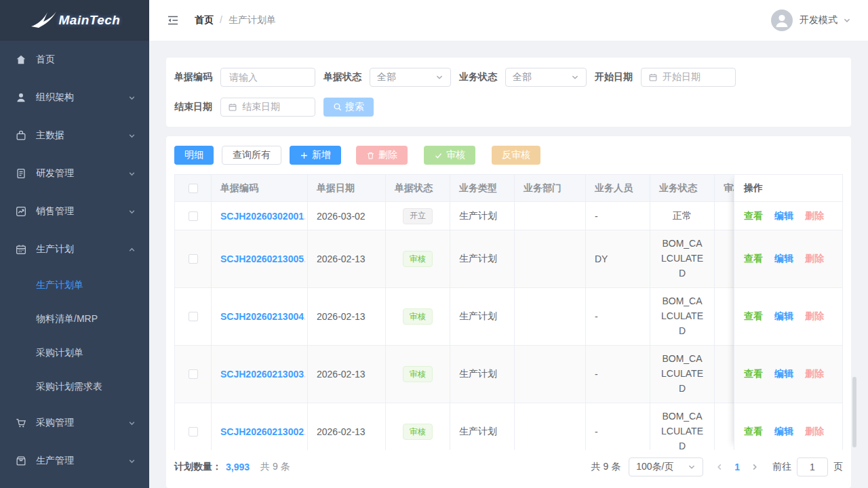 The image size is (868, 488). Describe the element at coordinates (410, 77) in the screenshot. I see `doc-status-select: 全部` at that location.